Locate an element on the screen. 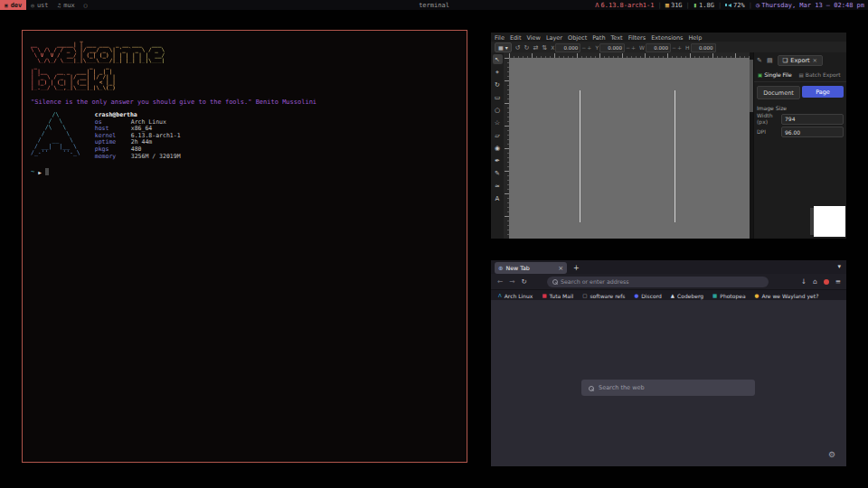 Image resolution: width=868 pixels, height=488 pixels. selection-mode-dropdown: ▦ ▾ is located at coordinates (503, 47).